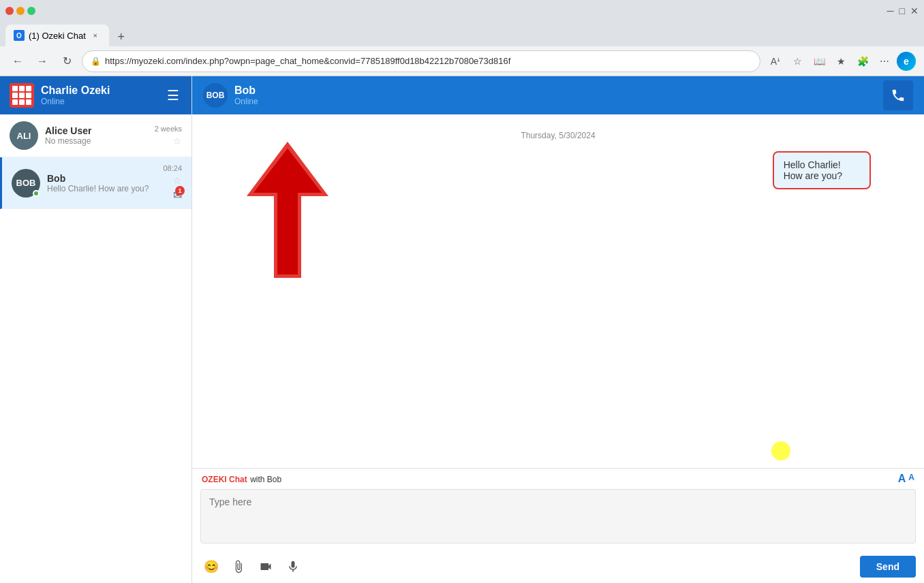  What do you see at coordinates (558, 479) in the screenshot?
I see `chat-footer-label-row: OZEKI Chat with Bob A A` at bounding box center [558, 479].